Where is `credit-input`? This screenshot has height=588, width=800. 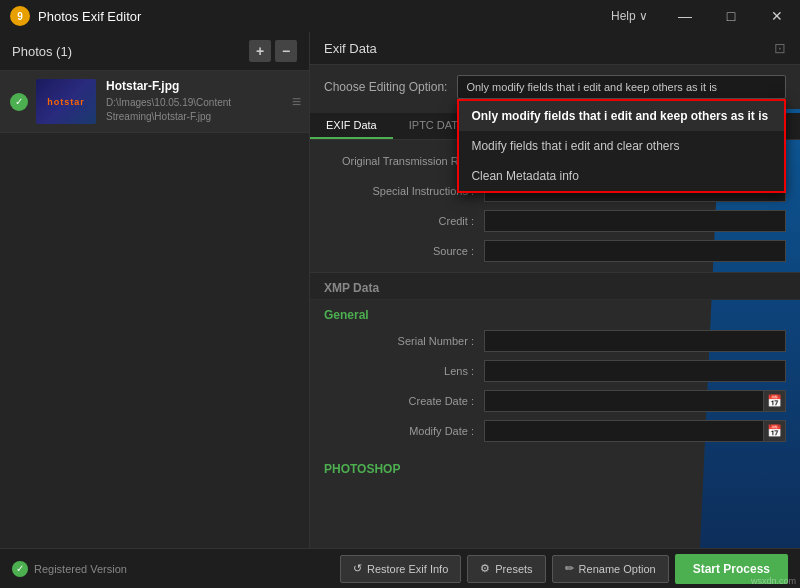 credit-input is located at coordinates (635, 221).